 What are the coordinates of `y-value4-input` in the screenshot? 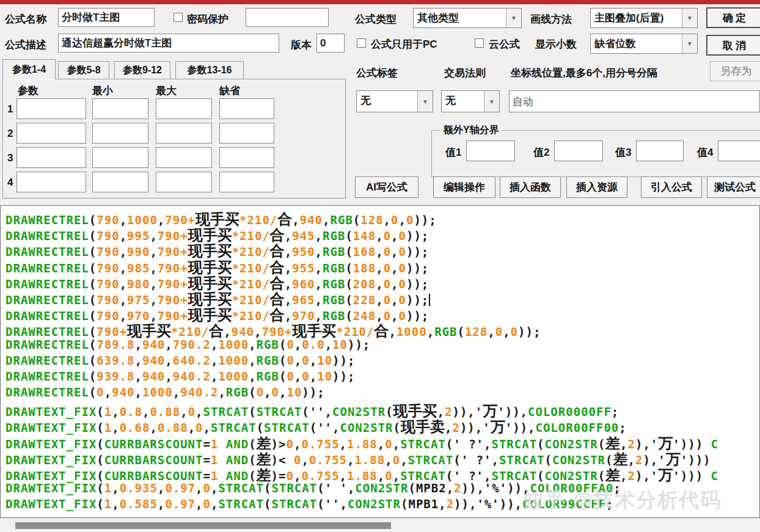 It's located at (739, 151).